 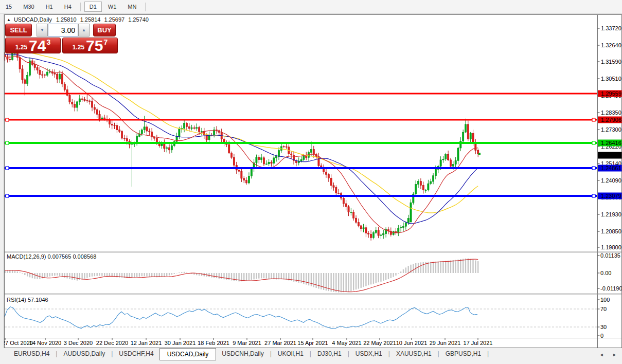 I want to click on date-axis: 27 Oct 202014 Nov 20203 Dec 202022 Dec 2…, so click(x=247, y=342).